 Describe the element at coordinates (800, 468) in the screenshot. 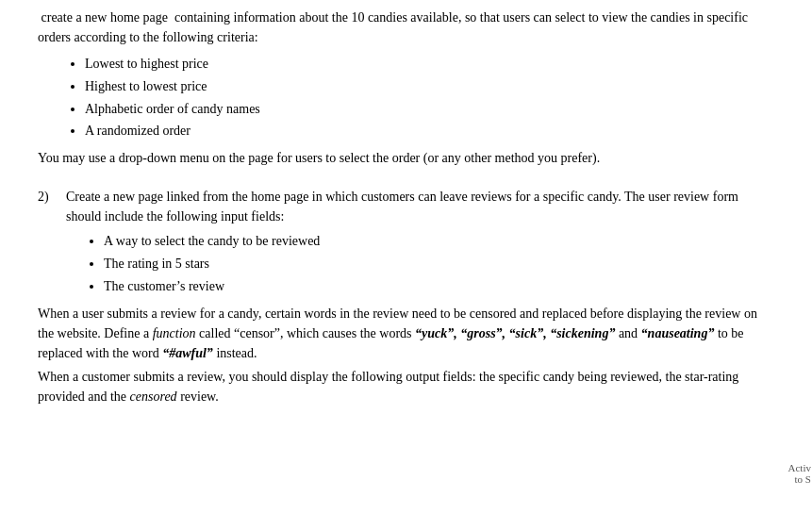

I see `activ-label: Activ` at that location.